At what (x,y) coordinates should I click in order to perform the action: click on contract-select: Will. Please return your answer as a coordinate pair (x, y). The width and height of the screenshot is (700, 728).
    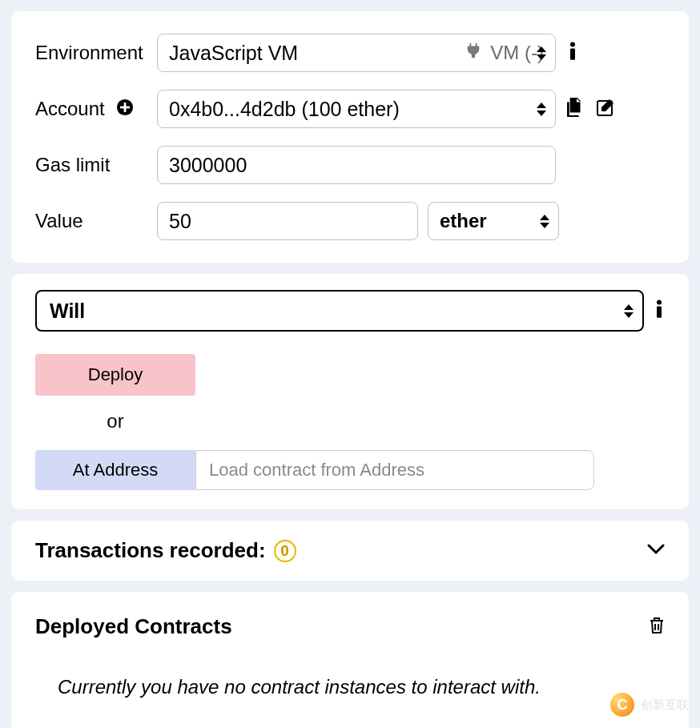
    Looking at the image, I should click on (340, 311).